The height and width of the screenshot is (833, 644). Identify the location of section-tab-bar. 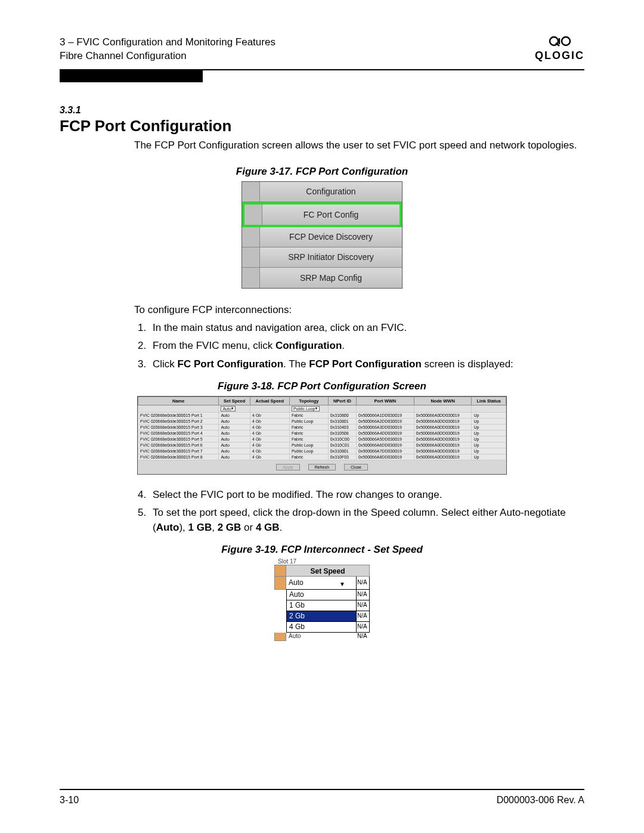
(131, 76).